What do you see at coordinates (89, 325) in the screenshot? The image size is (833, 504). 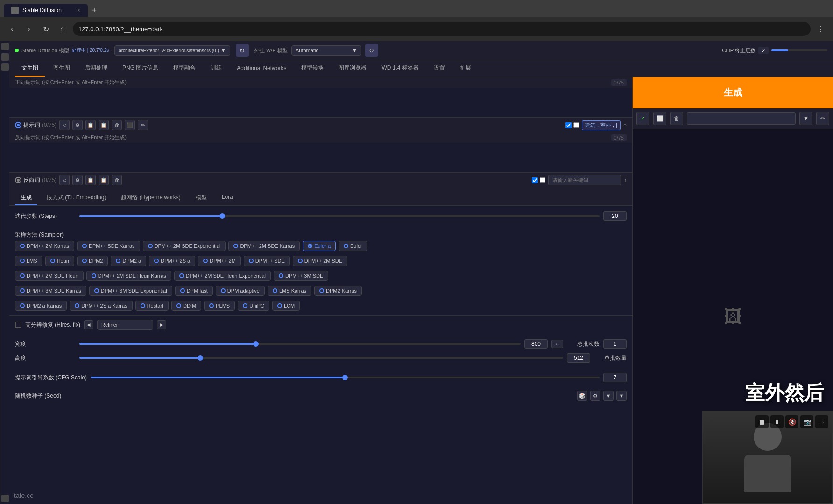 I see `hires-arrow-left: ◄` at bounding box center [89, 325].